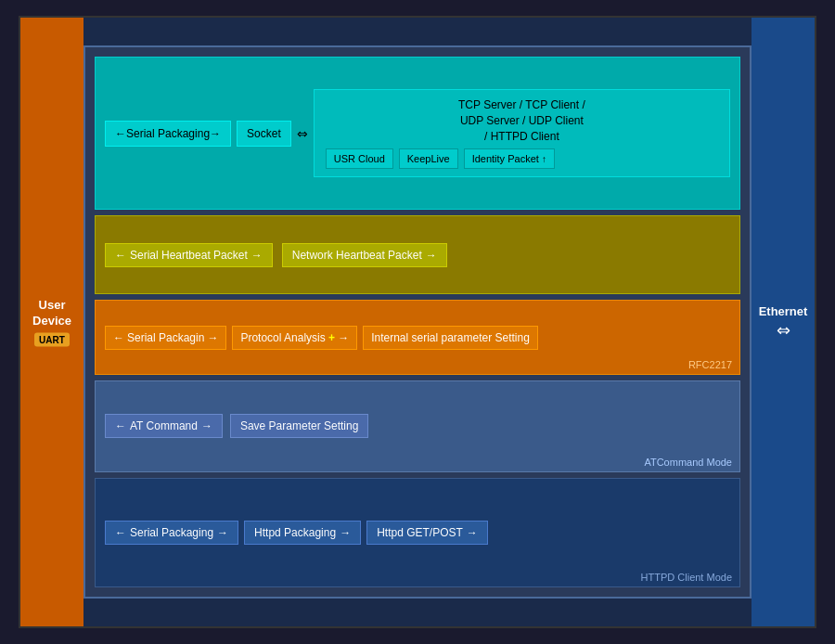 This screenshot has height=644, width=835. What do you see at coordinates (257, 255) in the screenshot?
I see `serial-hb-right-arrow: →` at bounding box center [257, 255].